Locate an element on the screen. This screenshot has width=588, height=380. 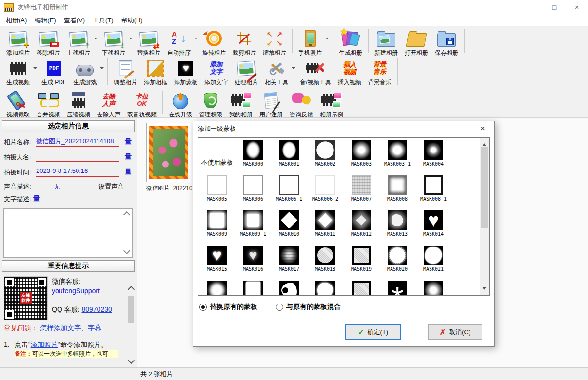
add-frame-button: 添加相框 is located at coordinates (156, 73).